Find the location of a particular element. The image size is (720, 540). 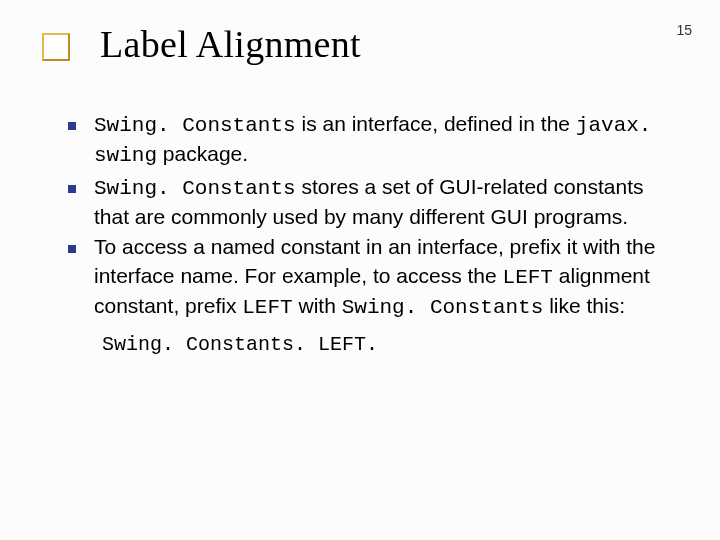

page-number: 15 is located at coordinates (684, 30).